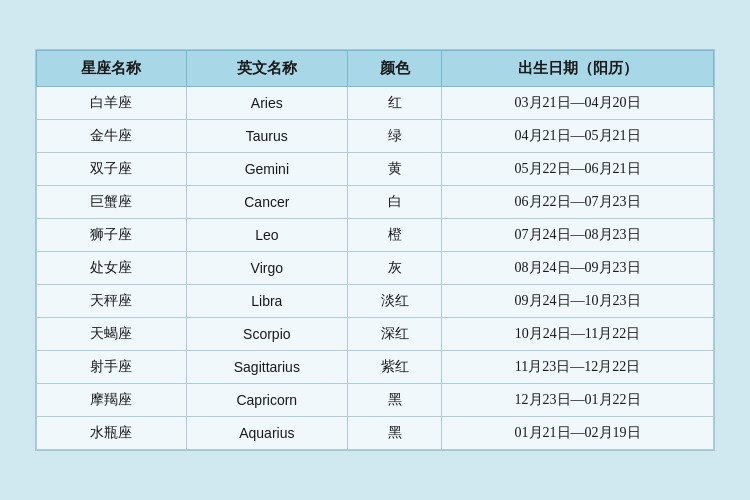 The width and height of the screenshot is (750, 500). What do you see at coordinates (578, 400) in the screenshot?
I see `cell-date: 12月23日—01月22日` at bounding box center [578, 400].